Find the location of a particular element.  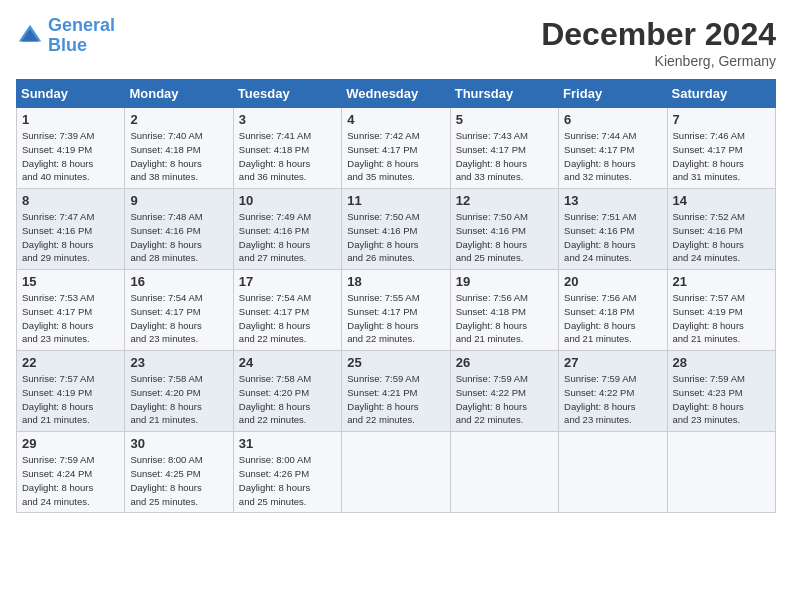

day-number: 23 is located at coordinates (178, 362).